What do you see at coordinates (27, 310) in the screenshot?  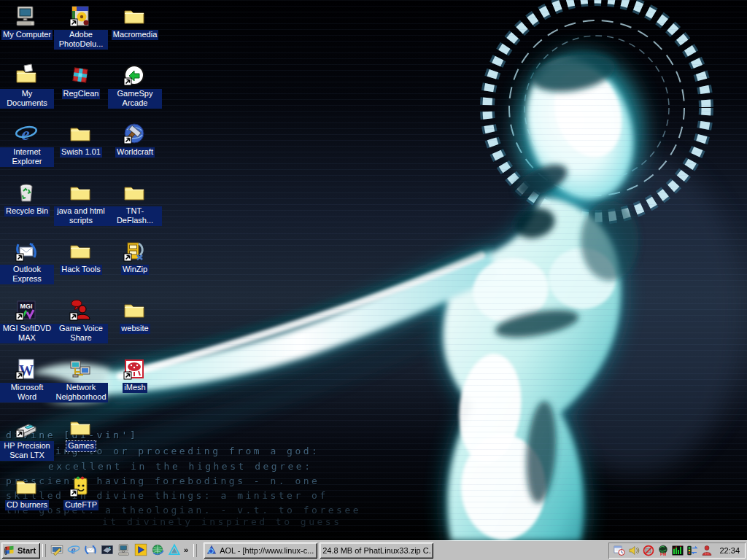 I see `mgi-softdvd-icon: MGI` at bounding box center [27, 310].